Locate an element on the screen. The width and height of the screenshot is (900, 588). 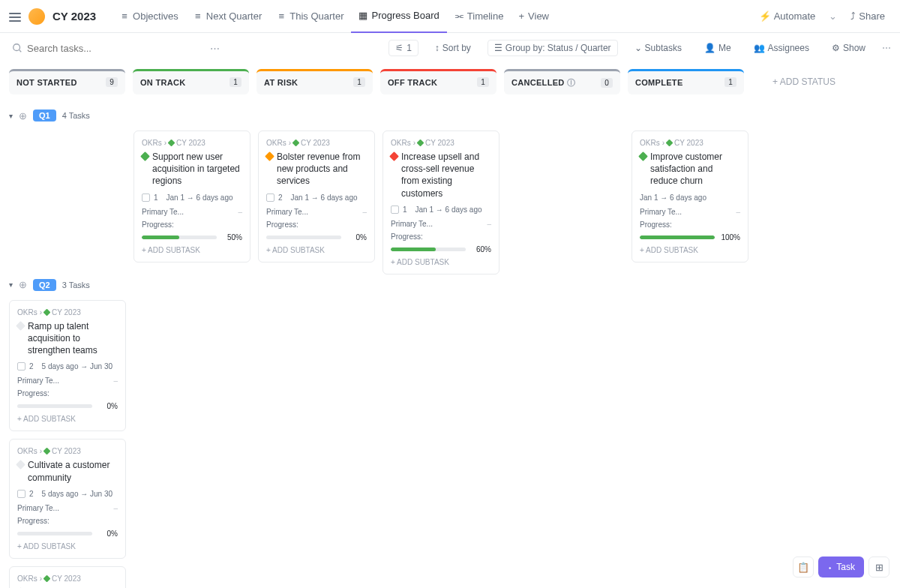
lane-on_track: OKRs›CY 2023 Support new user acquisitio… is located at coordinates (192, 196).